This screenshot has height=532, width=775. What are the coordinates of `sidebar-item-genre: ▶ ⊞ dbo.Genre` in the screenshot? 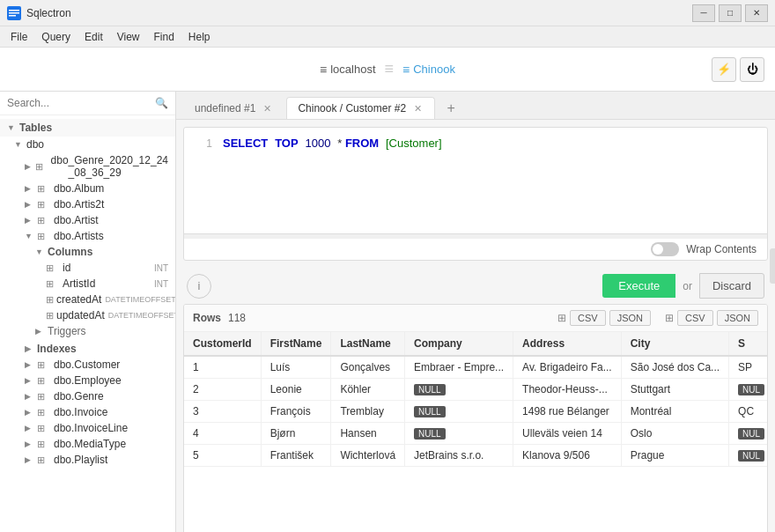 It's located at (88, 396).